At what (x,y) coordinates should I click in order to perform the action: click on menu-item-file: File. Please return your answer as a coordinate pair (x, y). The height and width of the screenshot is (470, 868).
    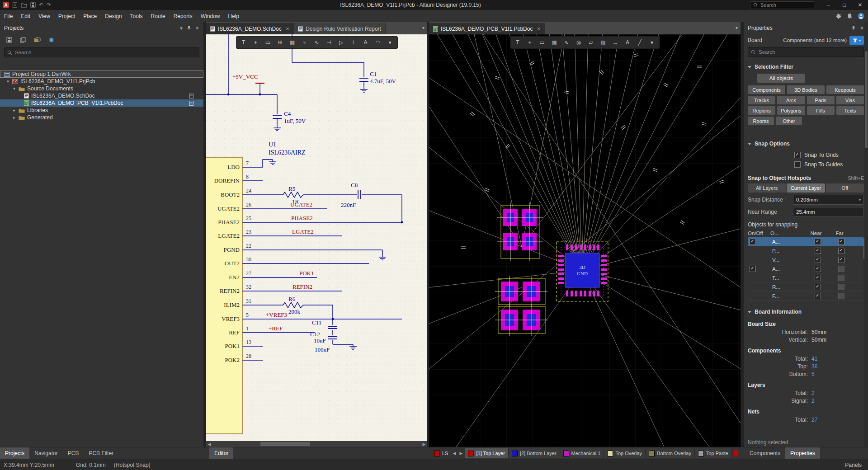
    Looking at the image, I should click on (8, 16).